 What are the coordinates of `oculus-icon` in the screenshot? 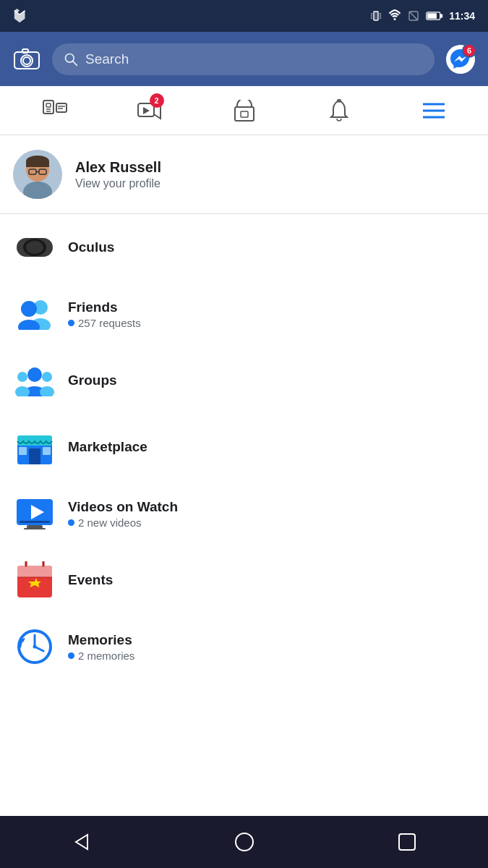 It's located at (35, 247).